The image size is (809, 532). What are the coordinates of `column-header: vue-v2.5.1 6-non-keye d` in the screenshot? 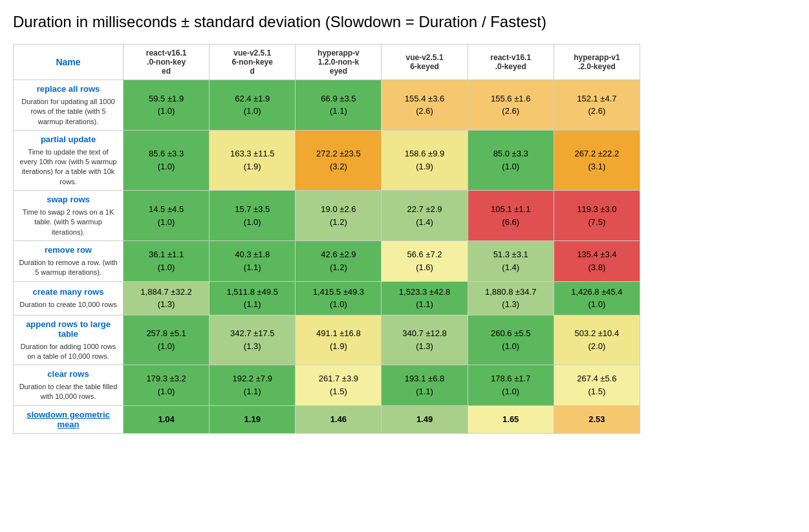 It's located at (252, 62).